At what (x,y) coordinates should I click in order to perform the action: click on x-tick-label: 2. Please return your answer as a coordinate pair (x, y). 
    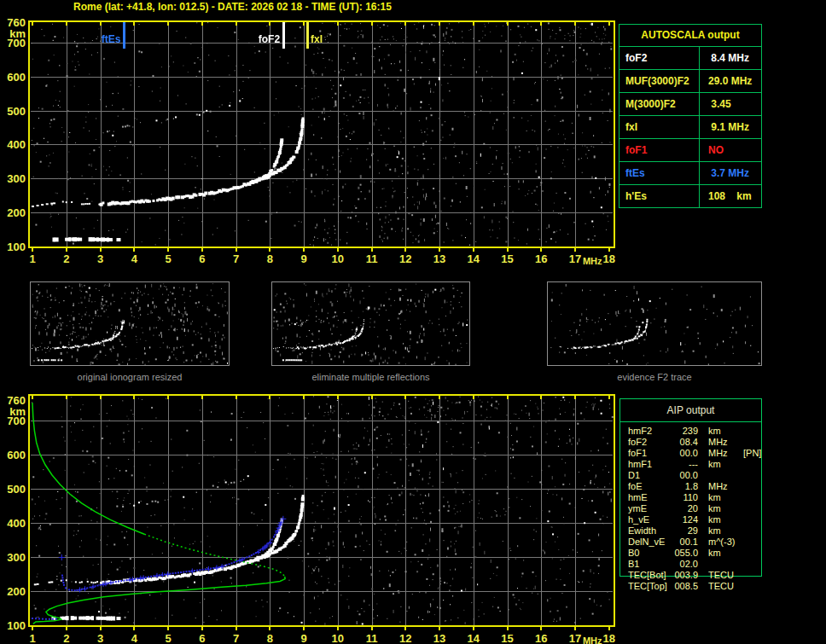
    Looking at the image, I should click on (67, 638).